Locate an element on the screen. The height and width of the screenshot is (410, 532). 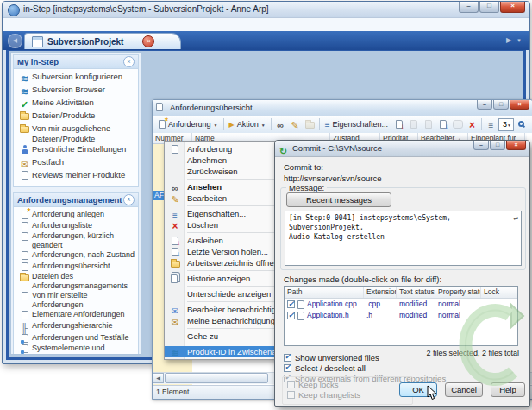
column-header-text-status: Text status is located at coordinates (416, 292).